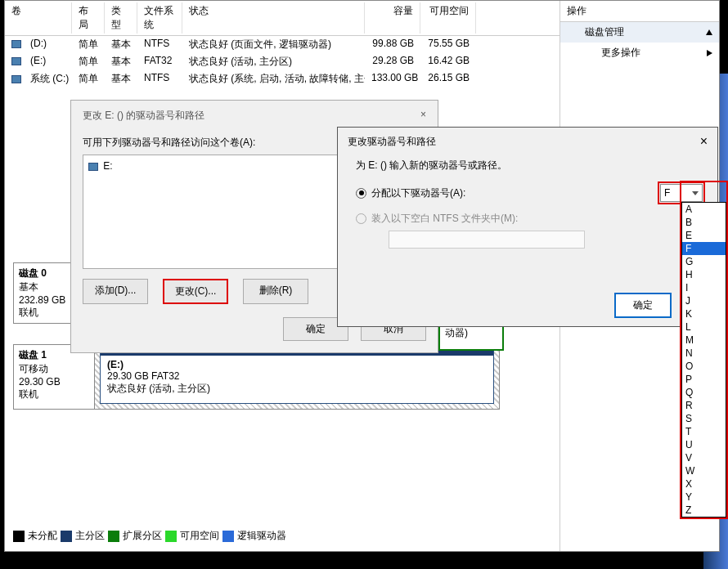 This screenshot has width=728, height=569. I want to click on dropdown-item: B, so click(703, 222).